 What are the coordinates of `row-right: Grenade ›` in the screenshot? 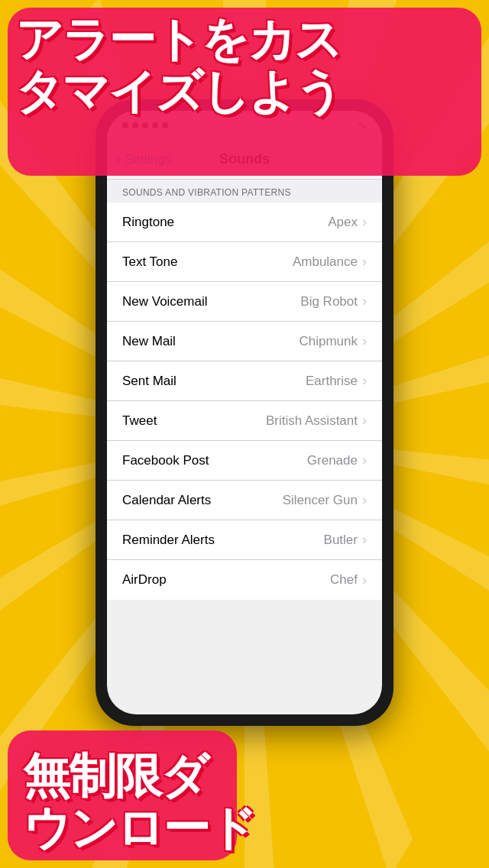 It's located at (337, 460).